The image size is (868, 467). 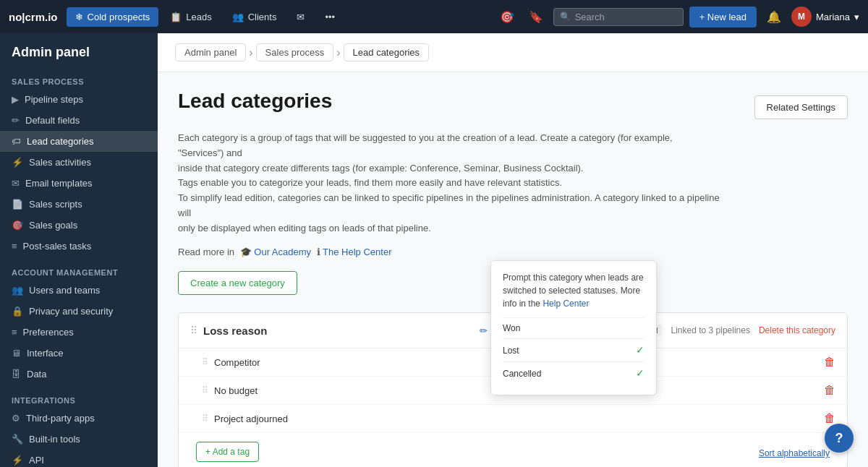 I want to click on search-input, so click(x=626, y=17).